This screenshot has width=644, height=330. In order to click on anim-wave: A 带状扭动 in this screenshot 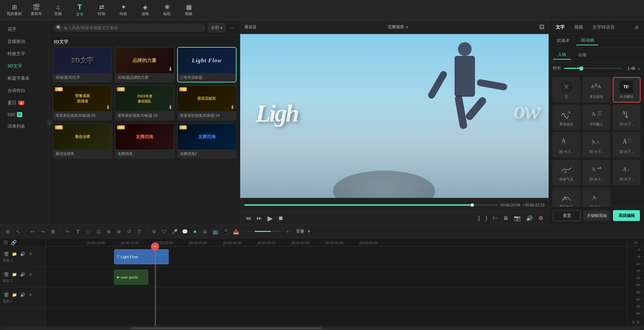, I will do `click(566, 117)`.